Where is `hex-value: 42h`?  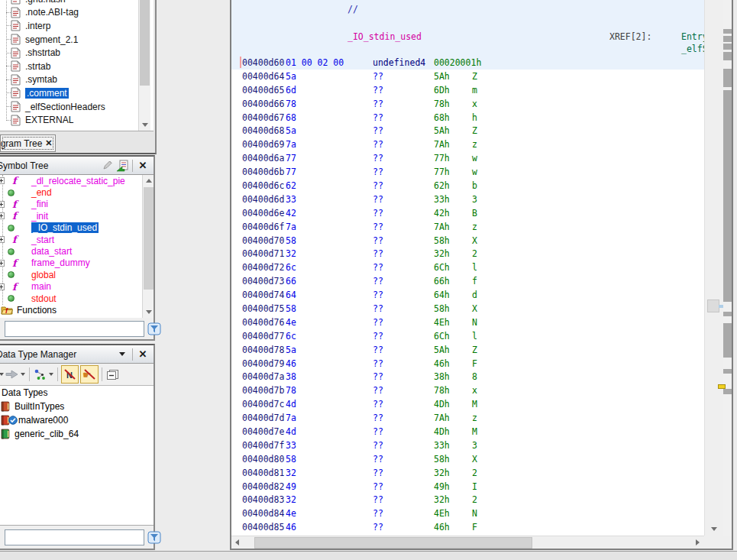
hex-value: 42h is located at coordinates (453, 213).